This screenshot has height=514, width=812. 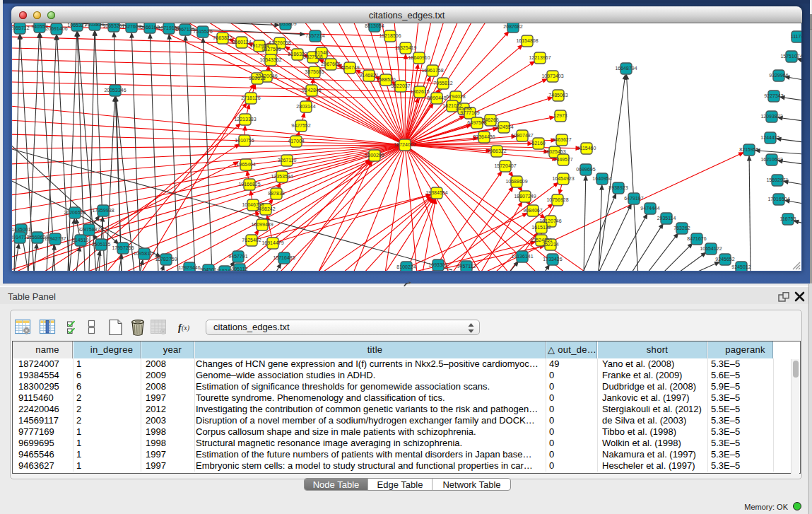 I want to click on svg-text: 10688609, so click(x=516, y=181).